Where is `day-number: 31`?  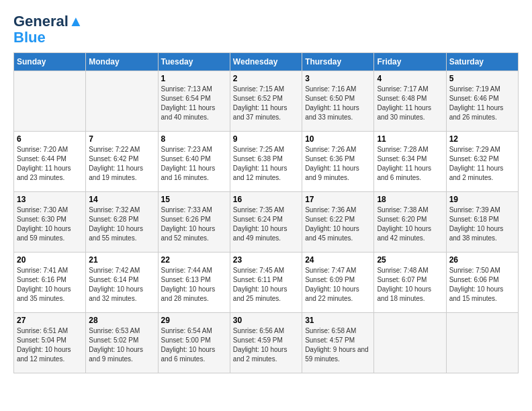 day-number: 31 is located at coordinates (338, 320).